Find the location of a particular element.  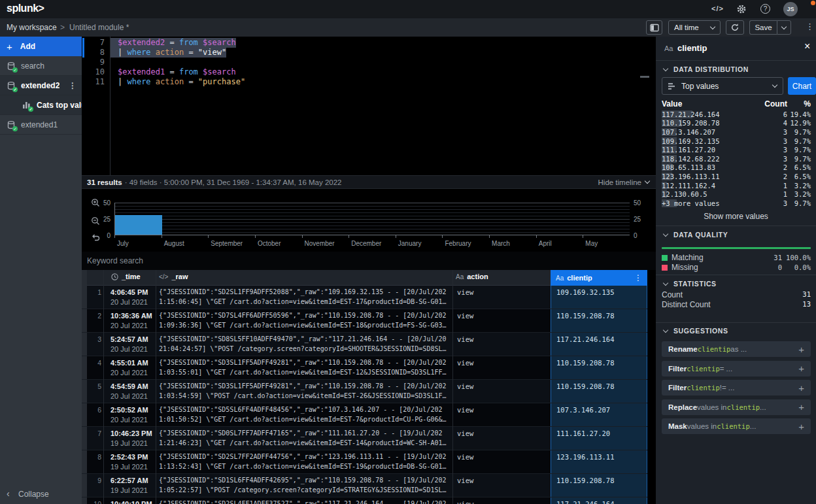

column-menu-icon: ⋮ is located at coordinates (638, 278).